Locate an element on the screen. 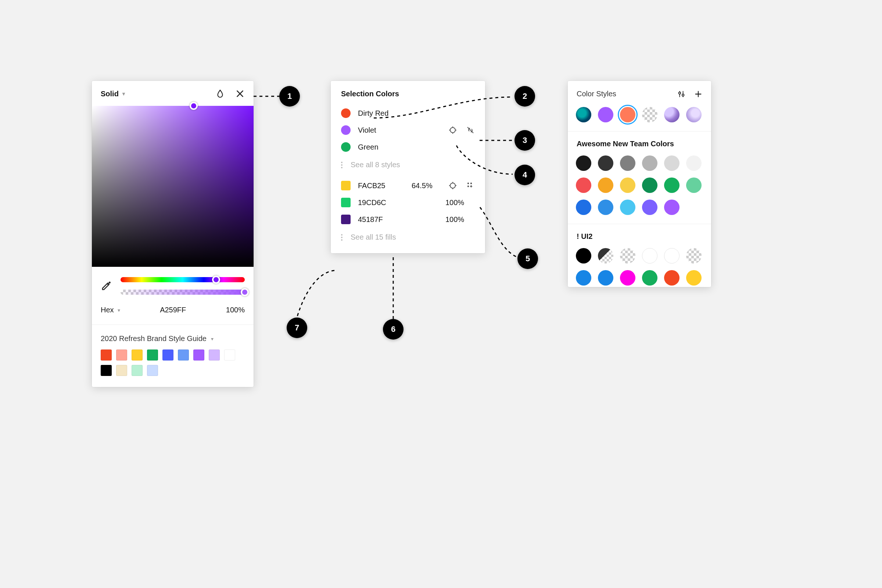 The image size is (882, 588). settings-icon is located at coordinates (681, 94).